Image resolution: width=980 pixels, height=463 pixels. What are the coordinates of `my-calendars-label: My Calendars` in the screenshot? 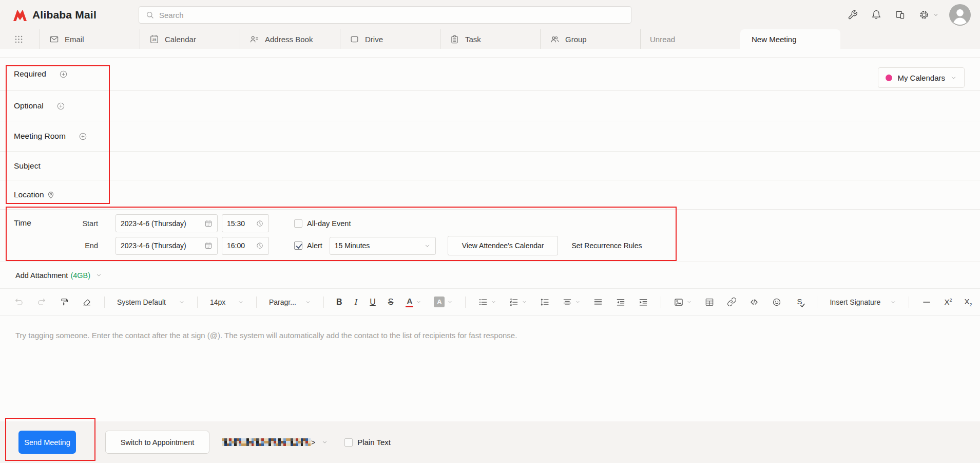 It's located at (921, 78).